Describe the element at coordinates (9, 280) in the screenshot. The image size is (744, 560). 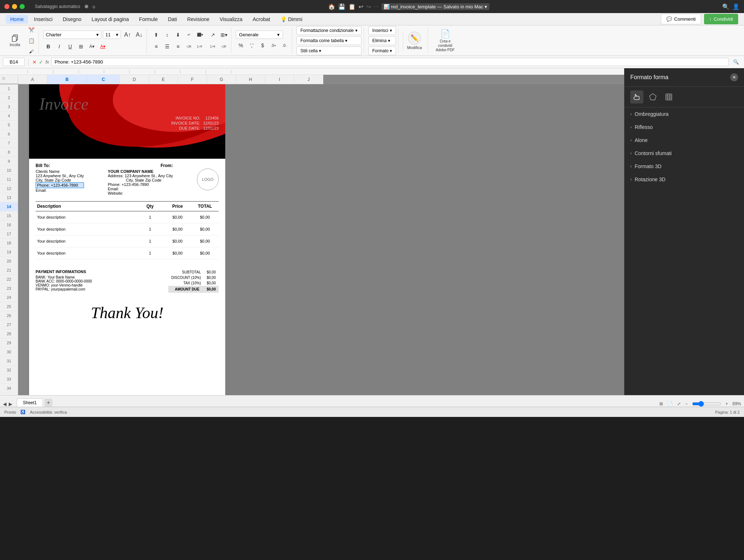
I see `row-22: 22` at that location.